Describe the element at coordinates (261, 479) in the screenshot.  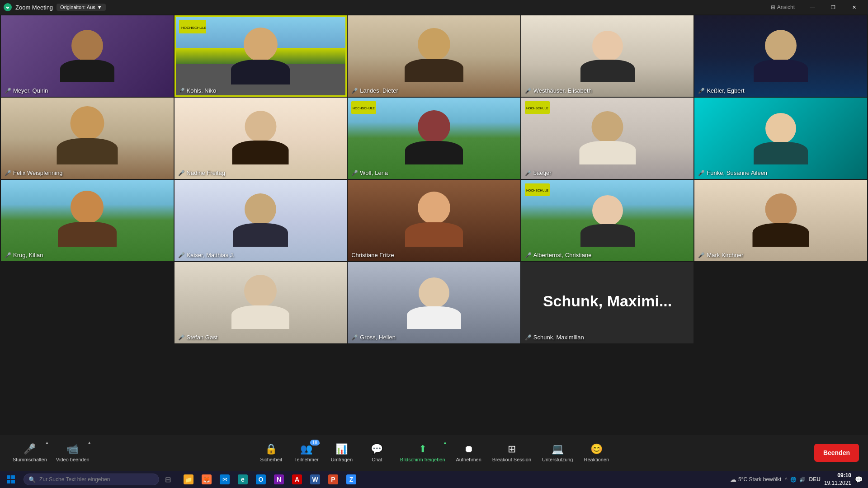
I see `taskbar-app-outlook: O` at that location.